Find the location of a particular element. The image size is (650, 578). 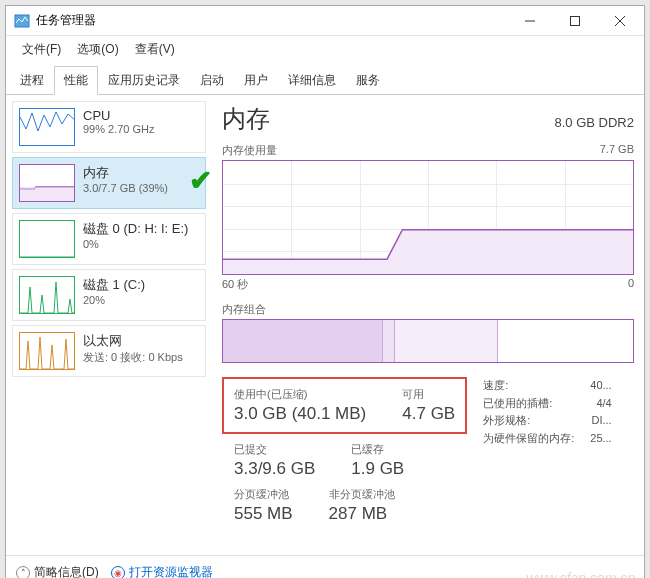

sidebar-item-memory: 内存3.0/7.7 GB (39%) is located at coordinates (109, 183).